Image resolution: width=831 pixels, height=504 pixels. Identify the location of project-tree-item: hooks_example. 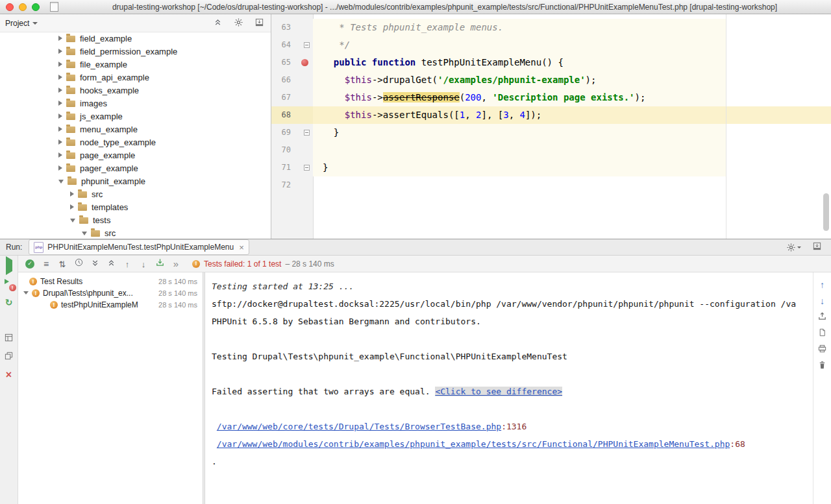
(135, 90).